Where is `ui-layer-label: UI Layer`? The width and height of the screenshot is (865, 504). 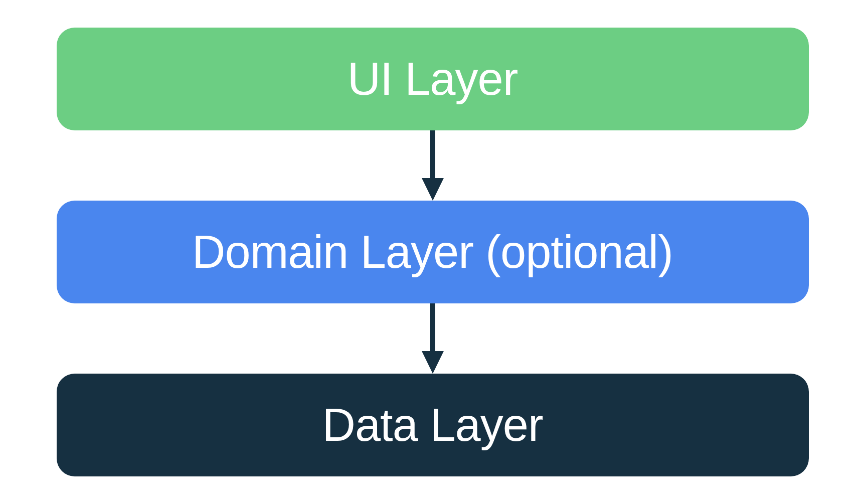 ui-layer-label: UI Layer is located at coordinates (433, 79).